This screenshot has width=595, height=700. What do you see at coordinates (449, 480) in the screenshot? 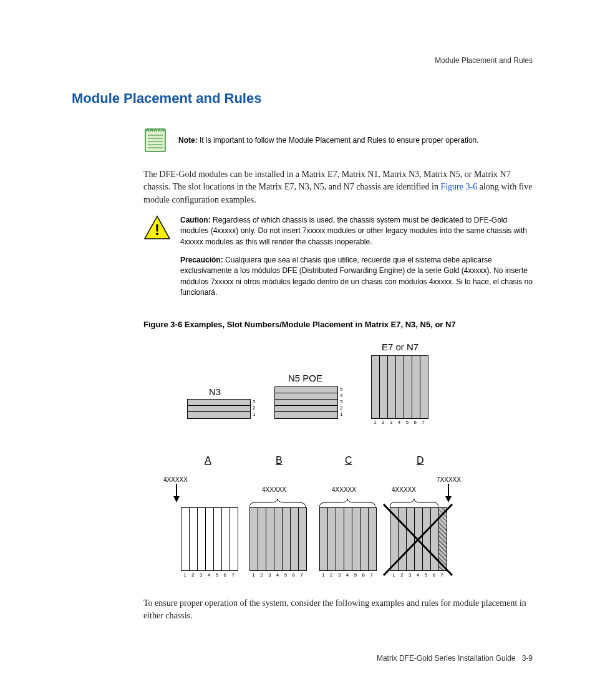
I see `mod-d7-label: 7XXXXX` at bounding box center [449, 480].